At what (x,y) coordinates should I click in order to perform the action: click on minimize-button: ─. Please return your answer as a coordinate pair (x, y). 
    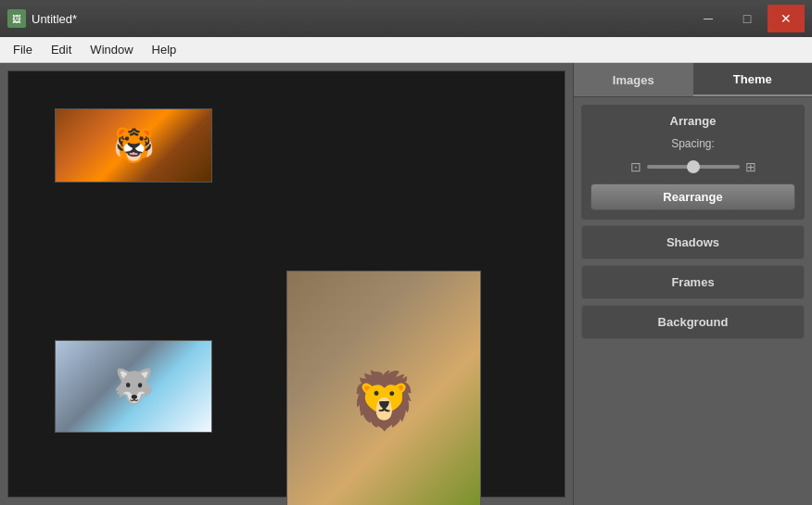
    Looking at the image, I should click on (708, 19).